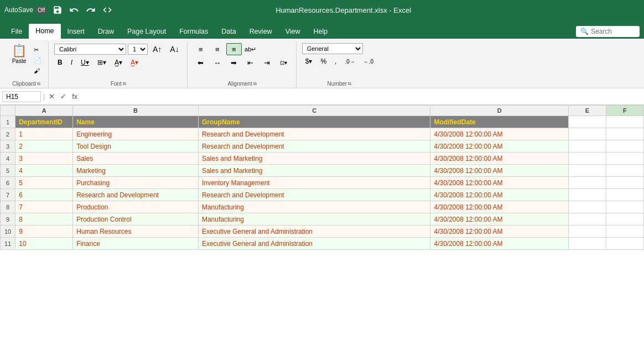 The image size is (644, 362). What do you see at coordinates (309, 61) in the screenshot?
I see `currency-button: $▾` at bounding box center [309, 61].